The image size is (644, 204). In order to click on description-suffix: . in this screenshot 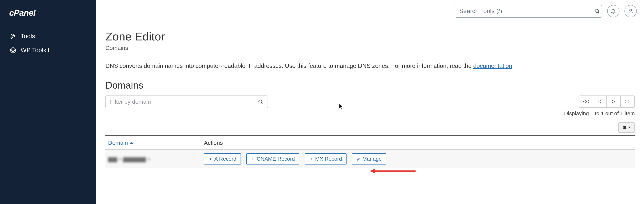, I will do `click(513, 66)`.